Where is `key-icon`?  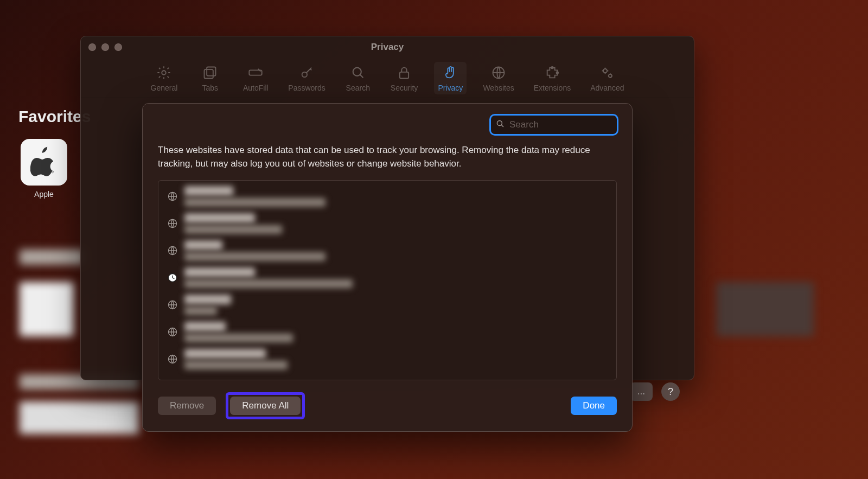 key-icon is located at coordinates (307, 73).